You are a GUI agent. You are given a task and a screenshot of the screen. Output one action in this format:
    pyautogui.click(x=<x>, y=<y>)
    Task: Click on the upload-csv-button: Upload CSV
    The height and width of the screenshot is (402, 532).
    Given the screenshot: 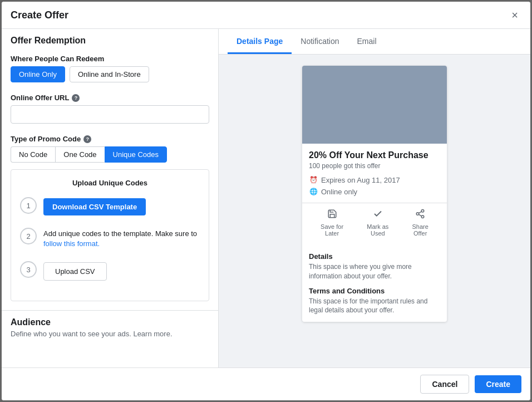 What is the action you would take?
    pyautogui.click(x=75, y=272)
    